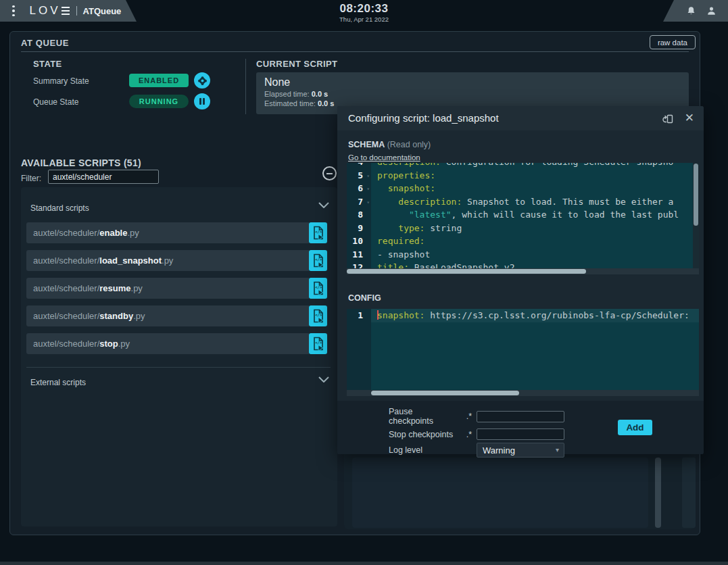 The width and height of the screenshot is (728, 565). Describe the element at coordinates (364, 564) in the screenshot. I see `footer-bar` at that location.